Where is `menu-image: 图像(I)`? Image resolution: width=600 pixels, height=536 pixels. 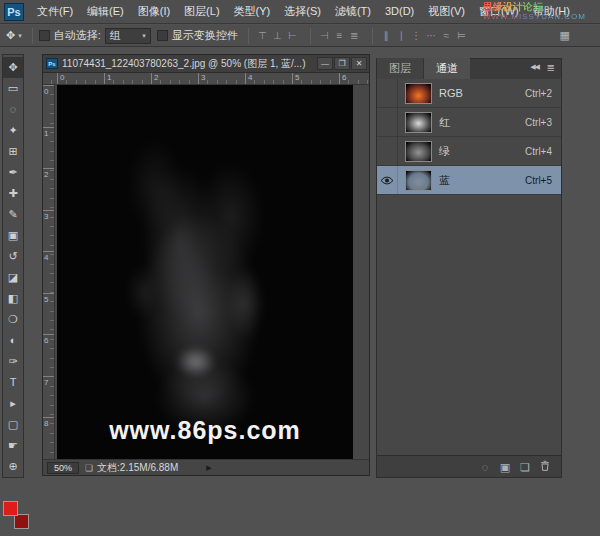 menu-image: 图像(I) is located at coordinates (154, 12).